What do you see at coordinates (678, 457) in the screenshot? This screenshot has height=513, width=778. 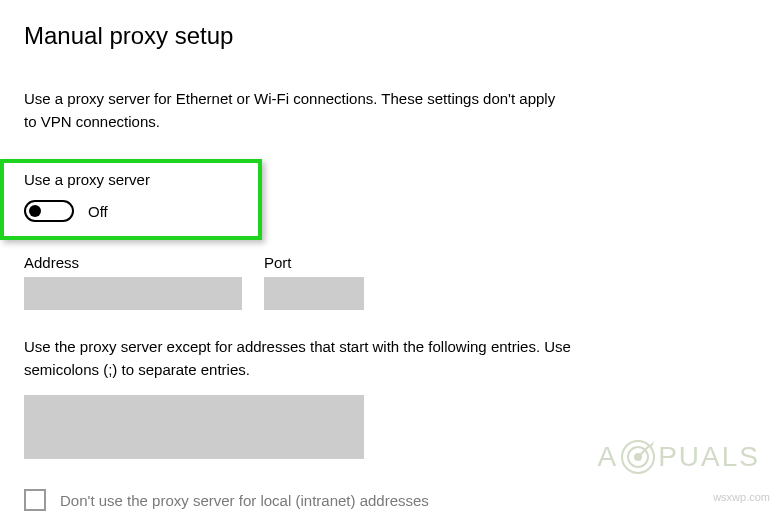 I see `watermark-logo: A PUALS` at bounding box center [678, 457].